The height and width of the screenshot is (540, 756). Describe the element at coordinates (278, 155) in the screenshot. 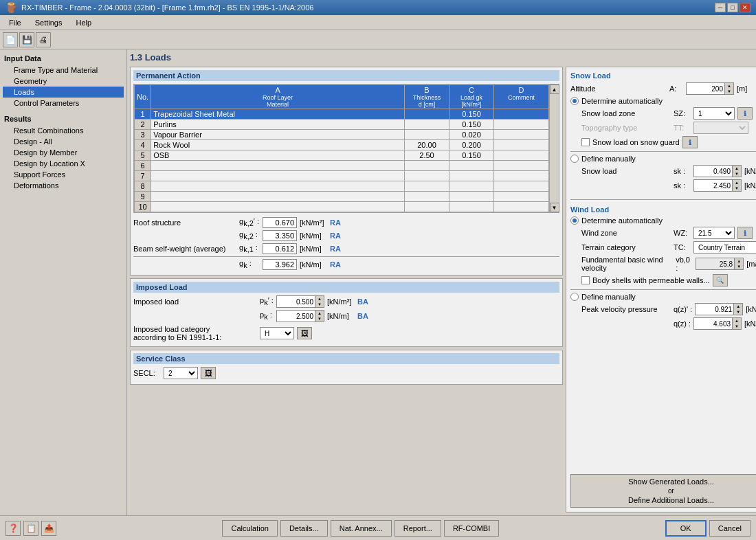

I see `row-material: OSB` at that location.